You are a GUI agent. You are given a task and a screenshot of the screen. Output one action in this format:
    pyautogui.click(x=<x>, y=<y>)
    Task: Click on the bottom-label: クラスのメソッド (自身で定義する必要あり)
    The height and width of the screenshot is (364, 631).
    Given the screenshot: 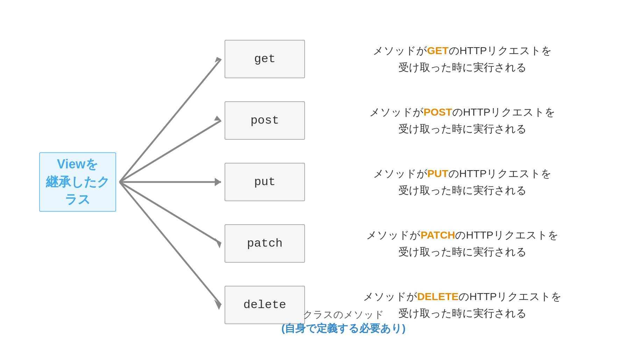 What is the action you would take?
    pyautogui.click(x=343, y=322)
    